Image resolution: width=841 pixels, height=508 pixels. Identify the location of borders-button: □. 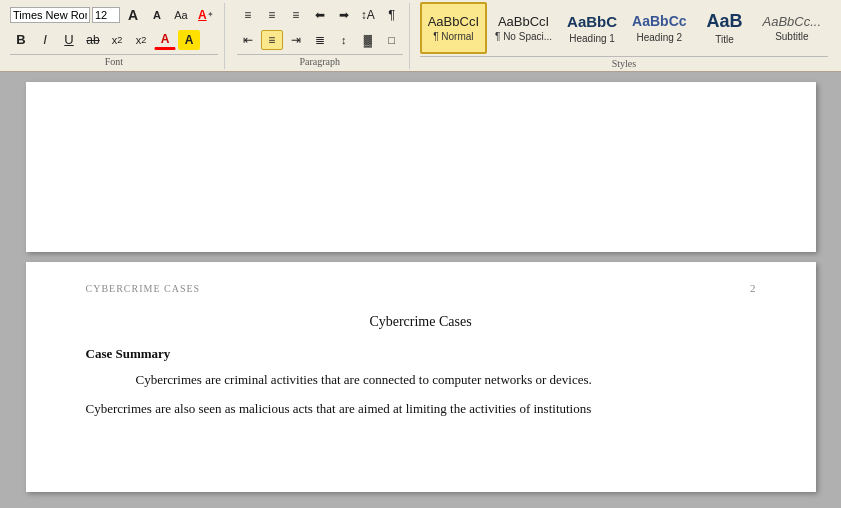
(392, 40).